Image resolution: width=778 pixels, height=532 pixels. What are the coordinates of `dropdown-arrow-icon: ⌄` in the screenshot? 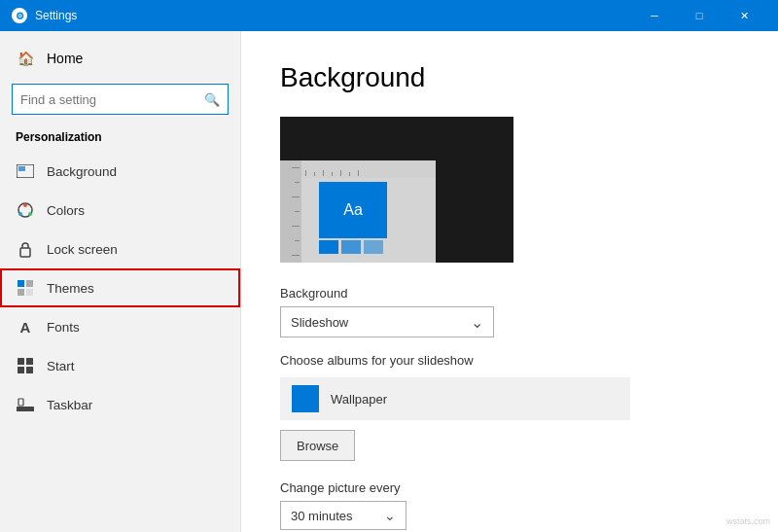 It's located at (477, 323).